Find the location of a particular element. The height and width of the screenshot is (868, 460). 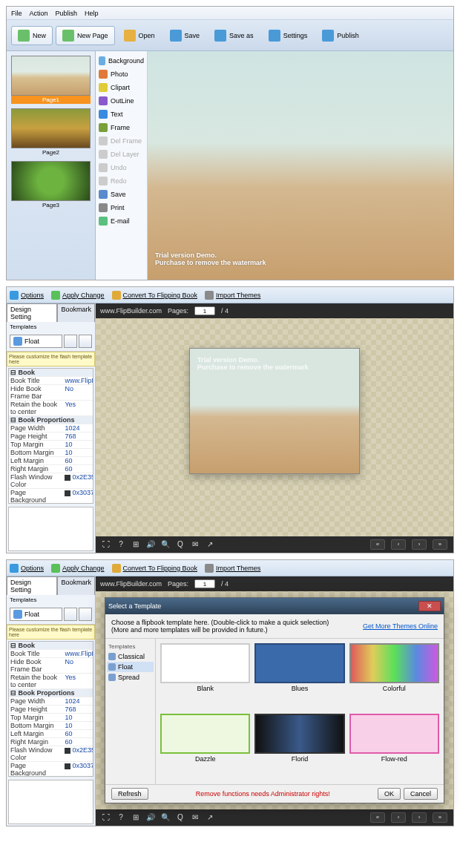

menu-publish: Publish is located at coordinates (67, 13).